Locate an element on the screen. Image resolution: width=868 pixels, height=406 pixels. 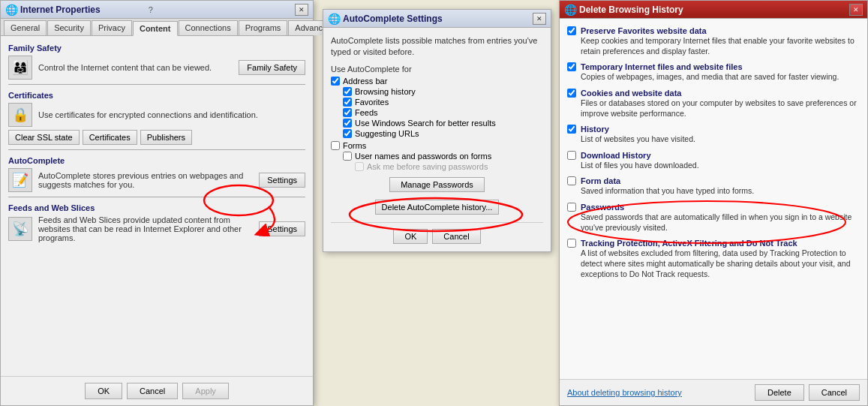
windows-search-checkbox is located at coordinates (347, 123).